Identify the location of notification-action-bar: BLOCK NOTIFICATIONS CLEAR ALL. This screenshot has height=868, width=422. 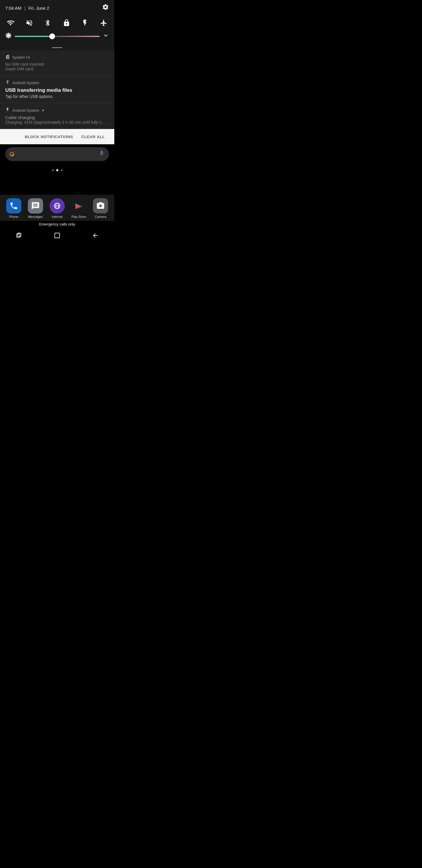
(57, 137).